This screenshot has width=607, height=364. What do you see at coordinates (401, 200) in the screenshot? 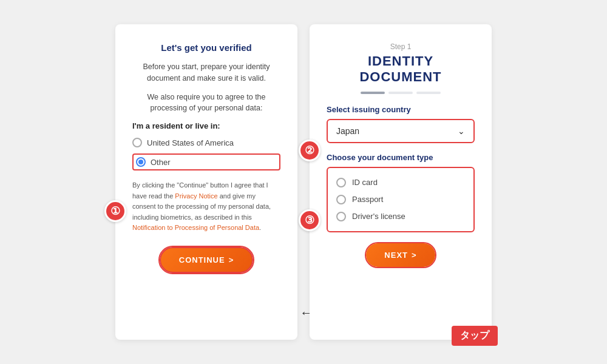
I see `doc-type-options: ID card Passport Driver's license` at bounding box center [401, 200].